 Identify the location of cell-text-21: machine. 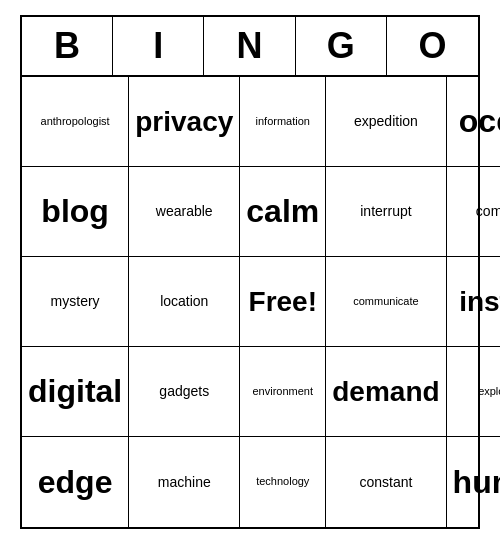
(184, 482).